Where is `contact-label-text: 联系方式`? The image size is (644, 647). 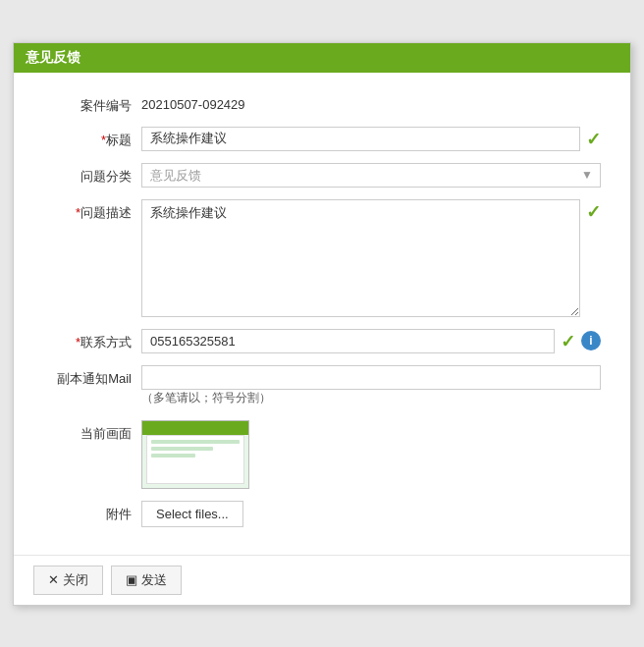 contact-label-text: 联系方式 is located at coordinates (106, 342).